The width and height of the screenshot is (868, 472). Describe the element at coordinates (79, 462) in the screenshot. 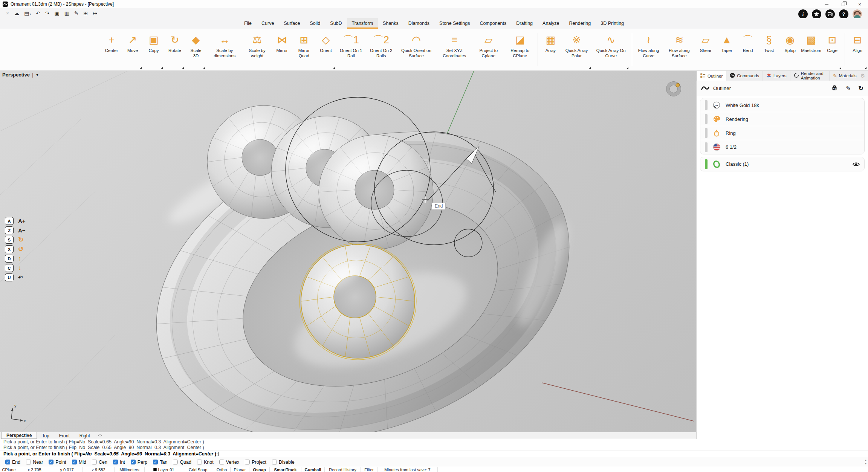

I see `osnap-toggle-mid: ✓Mid` at that location.